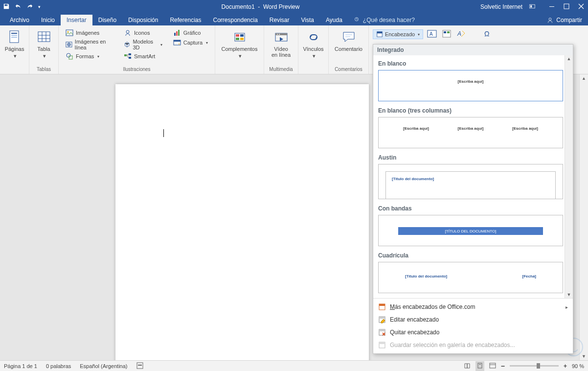  I want to click on maximize-icon, so click(566, 7).